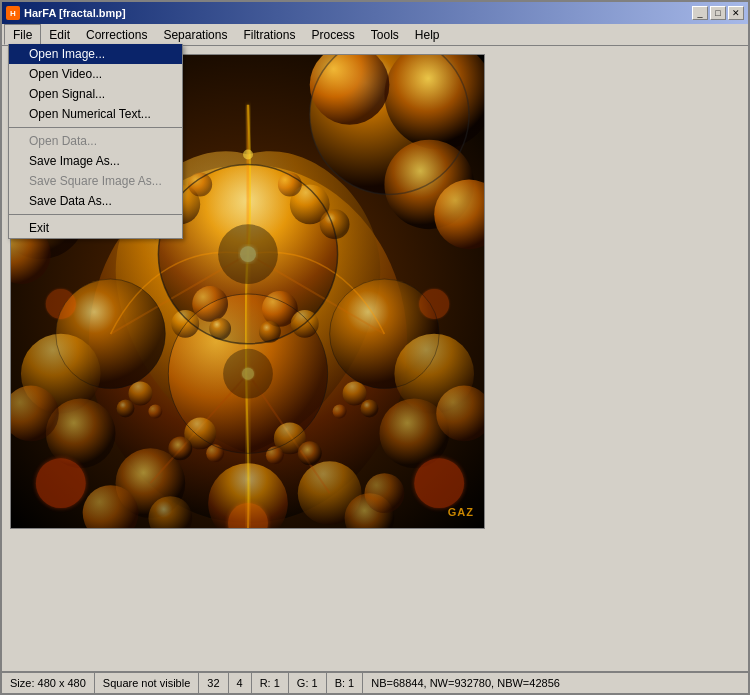 This screenshot has height=695, width=750. I want to click on title-bar: H HarFA [fractal.bmp] _ □ ✕, so click(375, 13).